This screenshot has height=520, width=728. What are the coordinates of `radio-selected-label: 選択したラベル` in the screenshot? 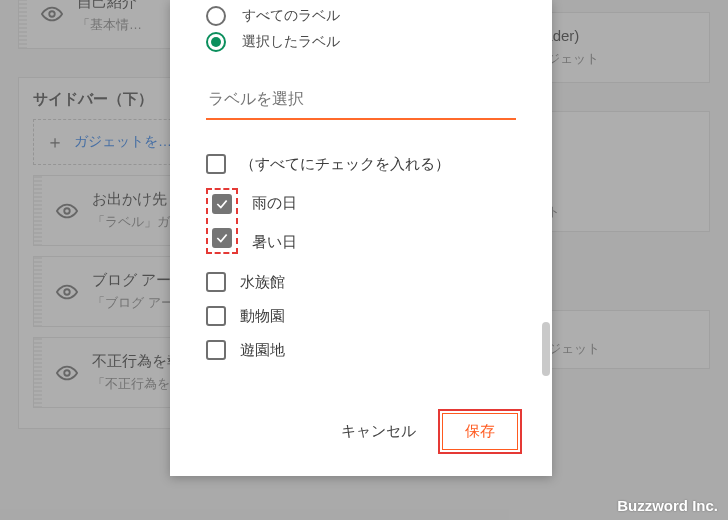 It's located at (291, 42).